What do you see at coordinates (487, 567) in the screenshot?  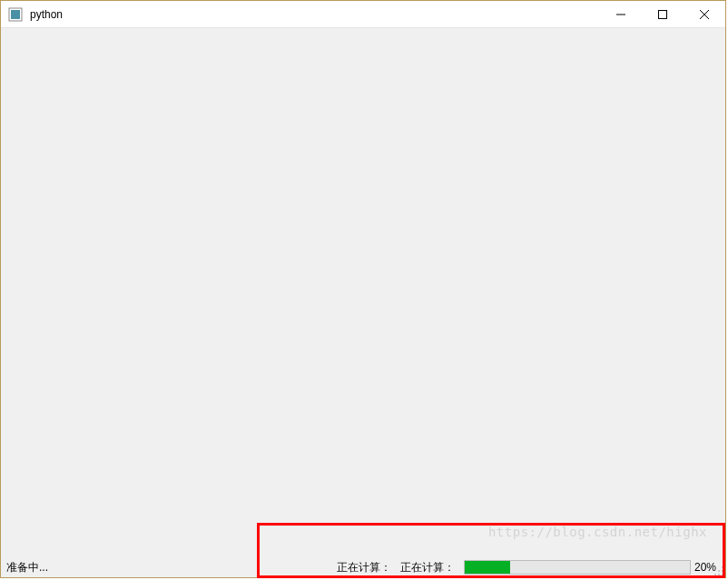 I see `progress-fill` at bounding box center [487, 567].